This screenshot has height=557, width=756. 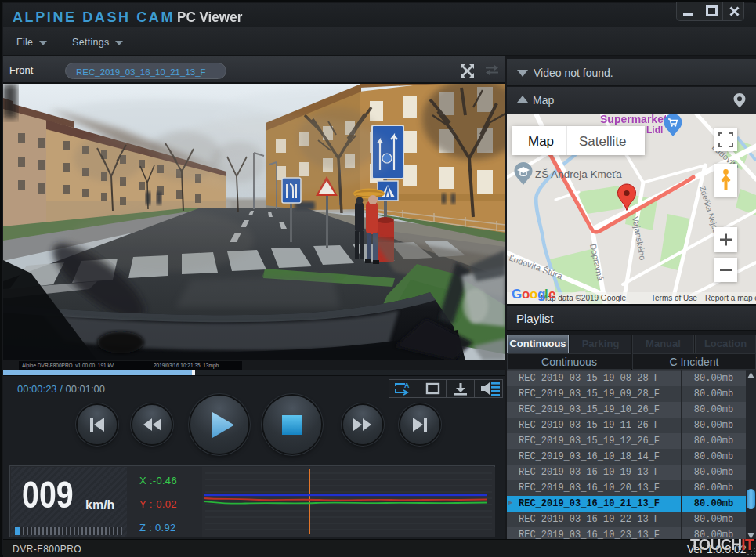 I want to click on svg-text: Terms of Use, so click(x=674, y=298).